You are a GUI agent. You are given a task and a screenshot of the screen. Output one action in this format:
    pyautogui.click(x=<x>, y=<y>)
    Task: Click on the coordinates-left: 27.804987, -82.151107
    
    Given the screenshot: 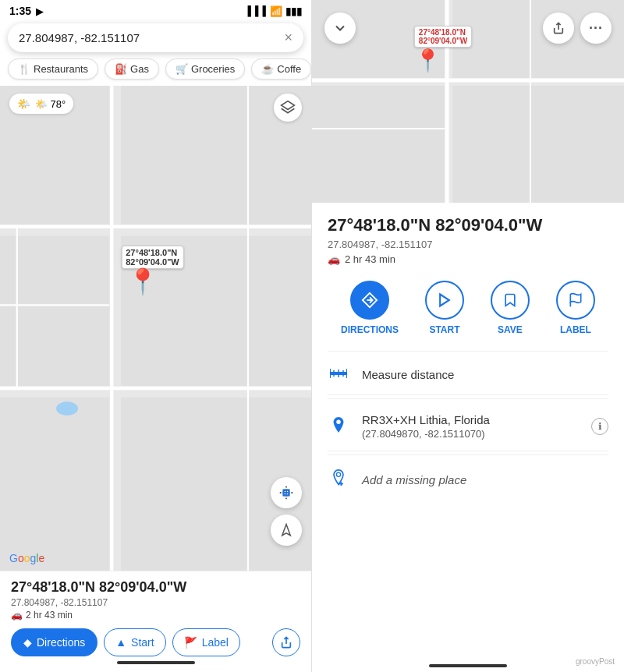 What is the action you would take?
    pyautogui.click(x=156, y=603)
    